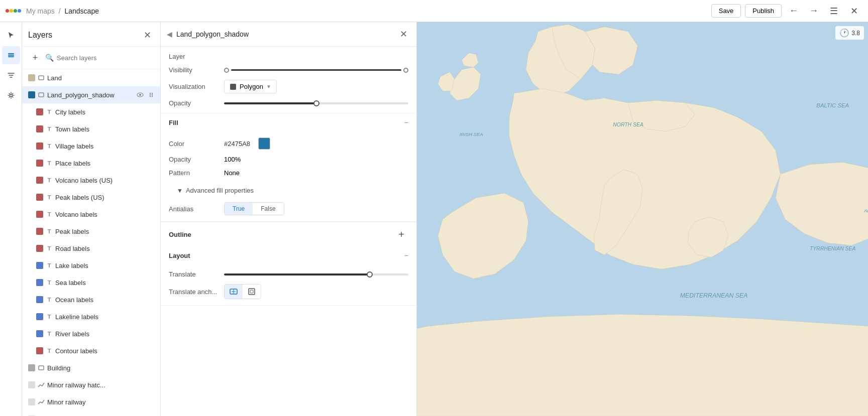  I want to click on layer-item: Major railway hatc..., so click(91, 413).